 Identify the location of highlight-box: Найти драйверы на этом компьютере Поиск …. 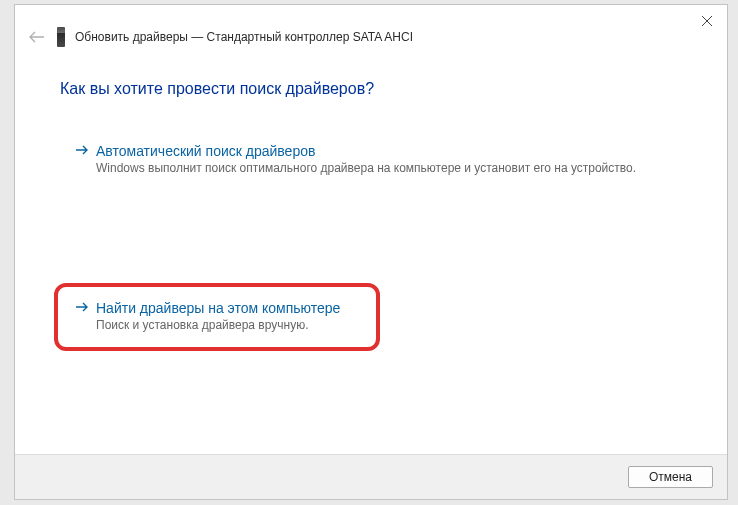
(217, 317).